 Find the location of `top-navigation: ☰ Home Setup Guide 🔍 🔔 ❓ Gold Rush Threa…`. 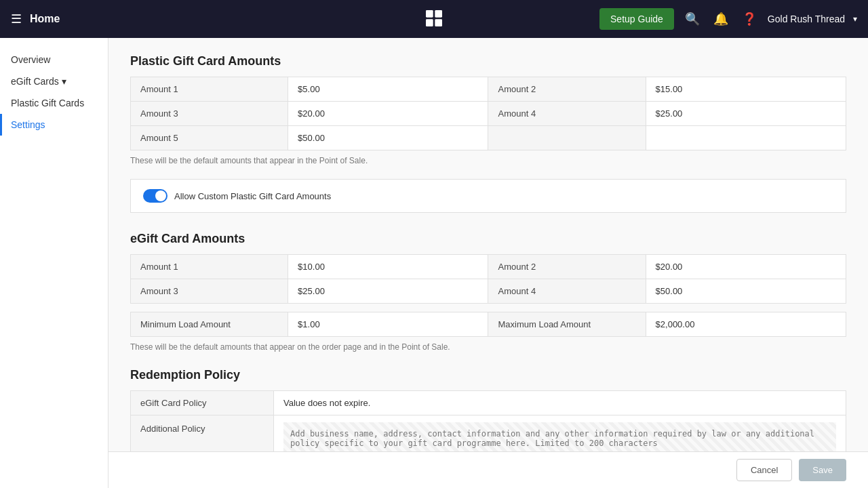

top-navigation: ☰ Home Setup Guide 🔍 🔔 ❓ Gold Rush Threa… is located at coordinates (434, 19).